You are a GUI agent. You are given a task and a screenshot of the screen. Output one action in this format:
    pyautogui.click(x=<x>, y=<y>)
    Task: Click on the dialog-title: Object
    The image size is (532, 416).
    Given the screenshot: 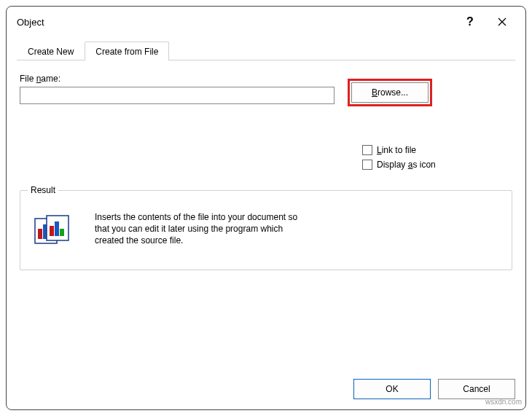 What is the action you would take?
    pyautogui.click(x=31, y=22)
    